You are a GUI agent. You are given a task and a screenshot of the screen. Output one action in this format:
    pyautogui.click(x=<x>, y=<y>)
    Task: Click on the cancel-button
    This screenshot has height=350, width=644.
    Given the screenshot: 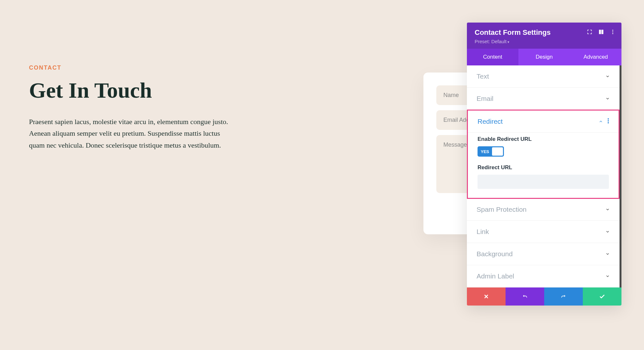 What is the action you would take?
    pyautogui.click(x=486, y=297)
    